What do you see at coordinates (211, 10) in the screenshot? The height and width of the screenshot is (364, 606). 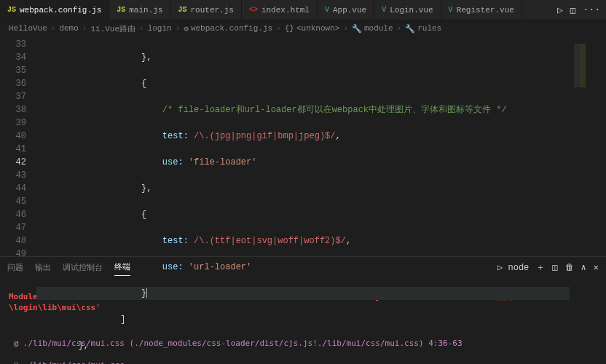 I see `tab-label: router.js` at bounding box center [211, 10].